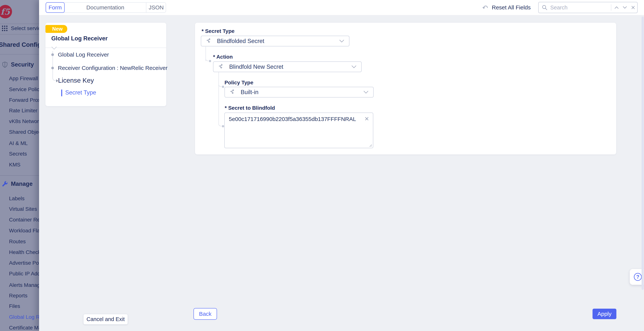 This screenshot has width=644, height=331. What do you see at coordinates (239, 83) in the screenshot?
I see `policy-type-label: Policy Type` at bounding box center [239, 83].